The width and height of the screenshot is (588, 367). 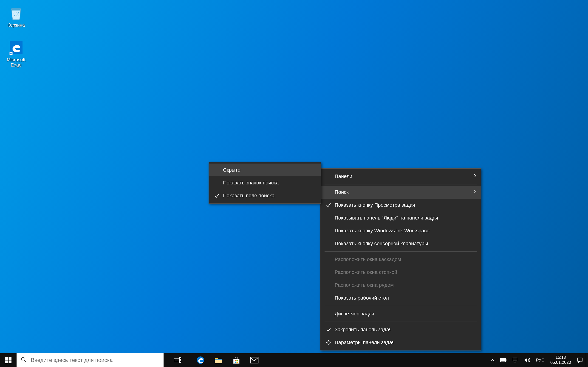 I want to click on menu-item-lock-taskbar: Закрепить панель задач, so click(x=401, y=330).